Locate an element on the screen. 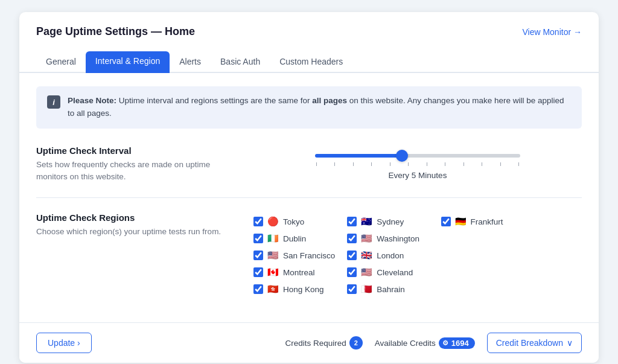 The image size is (618, 364). info-icon: i is located at coordinates (54, 102).